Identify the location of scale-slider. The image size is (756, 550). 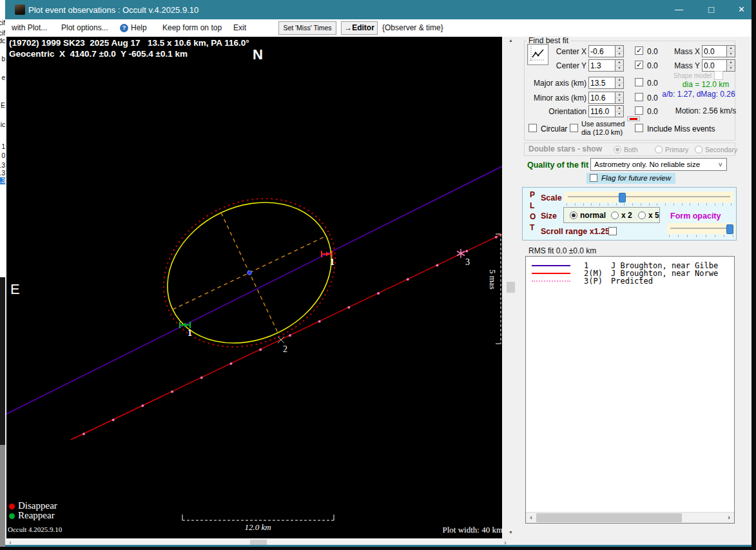
(649, 197).